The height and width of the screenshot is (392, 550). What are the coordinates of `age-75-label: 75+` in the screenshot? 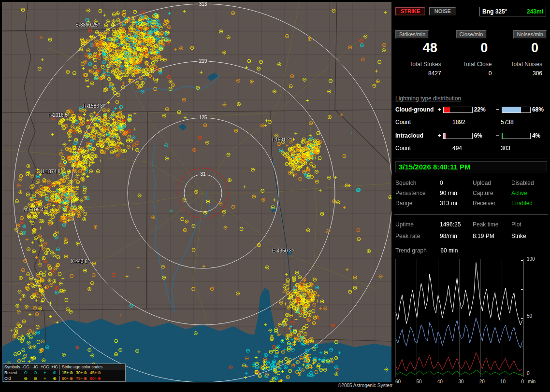 It's located at (79, 378).